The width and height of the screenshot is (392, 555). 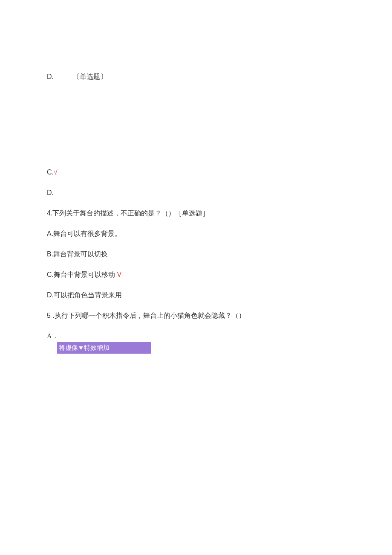 I want to click on block-suffix-text: 特效增加, so click(x=97, y=347).